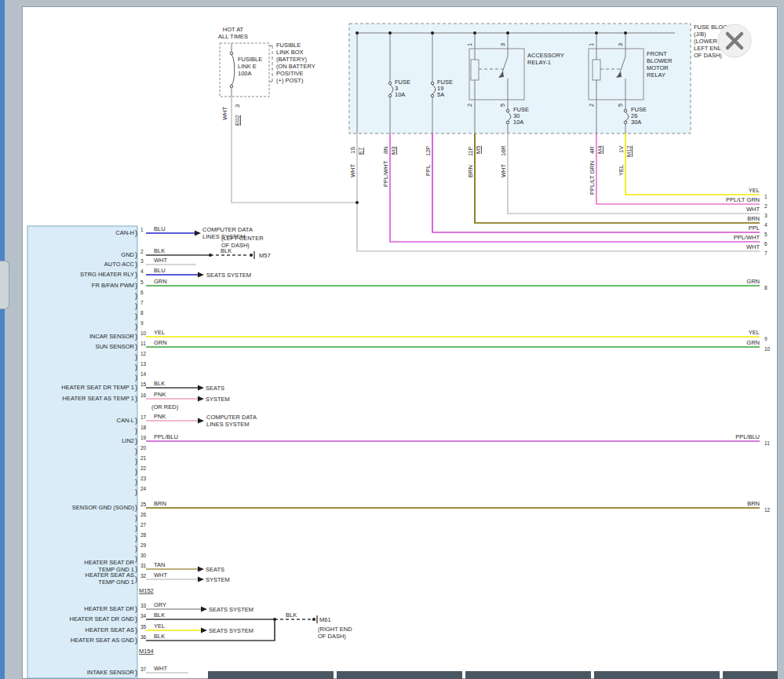 The height and width of the screenshot is (679, 784). I want to click on pin-number: 23, so click(144, 479).